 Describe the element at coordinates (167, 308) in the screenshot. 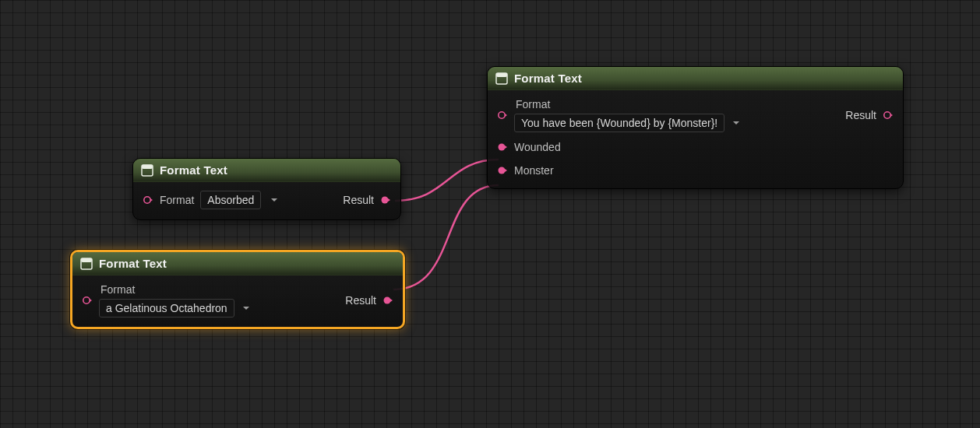

I see `format-text-field: a Gelatinous Octahedron` at that location.